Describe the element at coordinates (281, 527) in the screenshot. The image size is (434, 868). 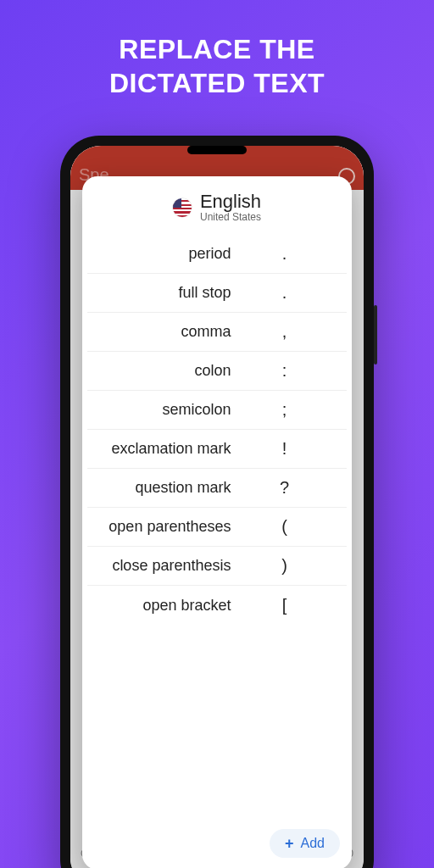
I see `symbol-label: (` at that location.